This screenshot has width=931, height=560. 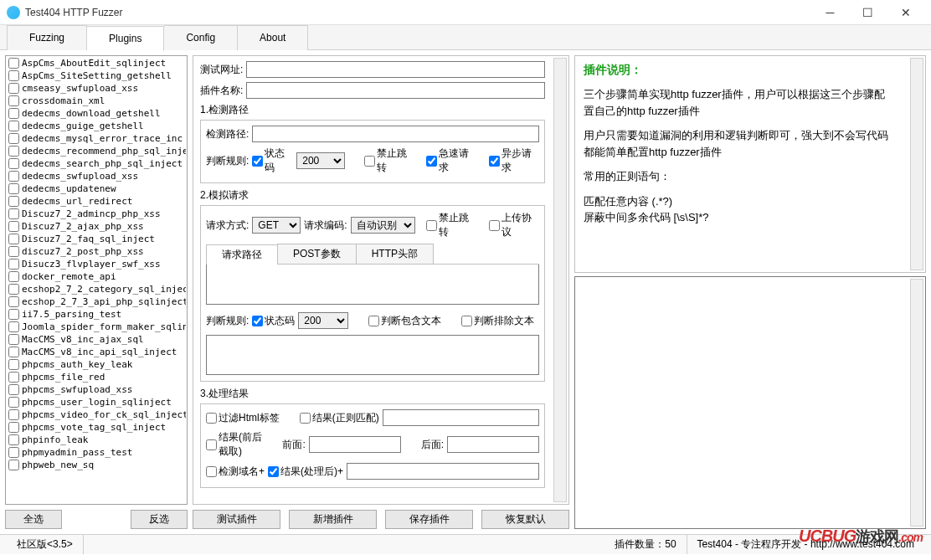 I want to click on plugin-item: AspCms_AboutEdit_sqlinject, so click(x=96, y=64).